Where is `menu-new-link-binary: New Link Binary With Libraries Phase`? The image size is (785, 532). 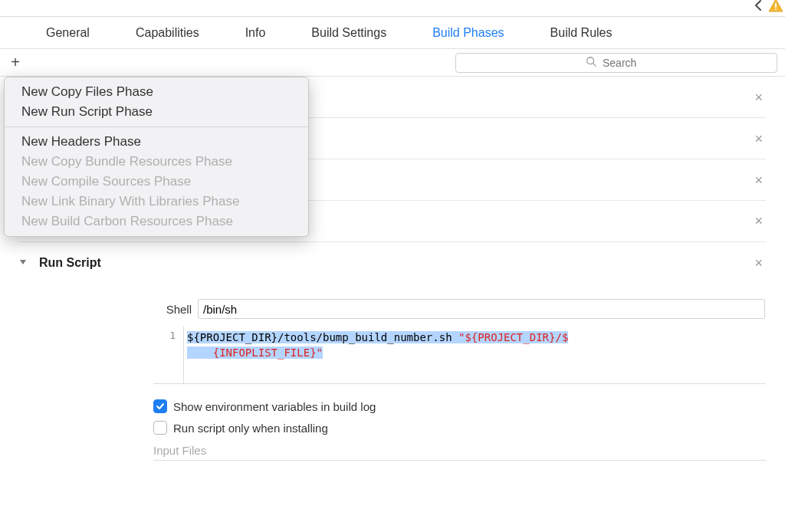
menu-new-link-binary: New Link Binary With Libraries Phase is located at coordinates (156, 202).